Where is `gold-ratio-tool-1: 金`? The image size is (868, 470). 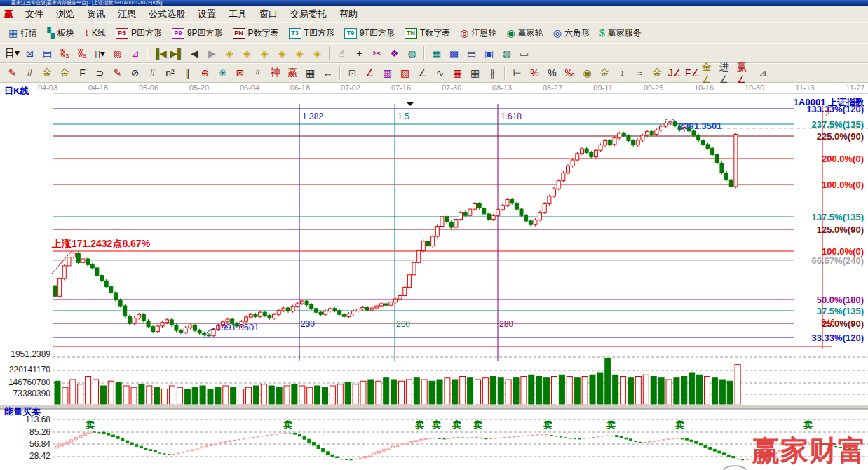 gold-ratio-tool-1: 金 is located at coordinates (48, 73).